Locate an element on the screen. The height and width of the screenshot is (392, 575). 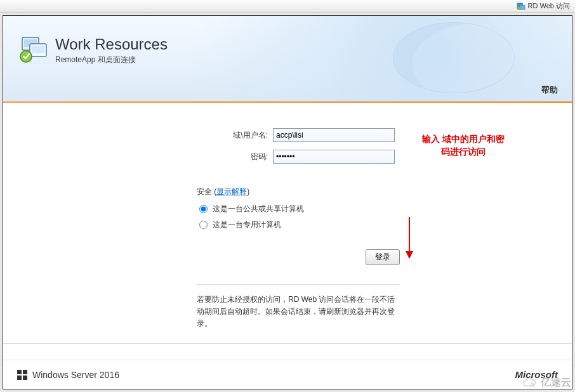
radio-public is located at coordinates (203, 209).